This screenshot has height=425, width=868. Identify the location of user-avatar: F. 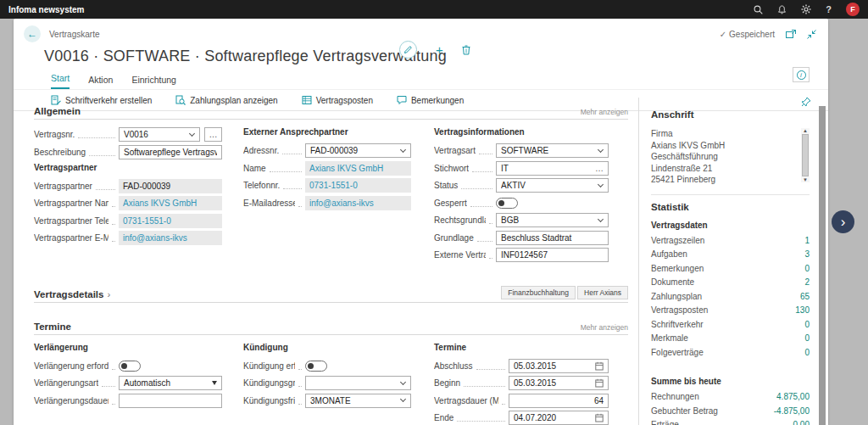
(853, 9).